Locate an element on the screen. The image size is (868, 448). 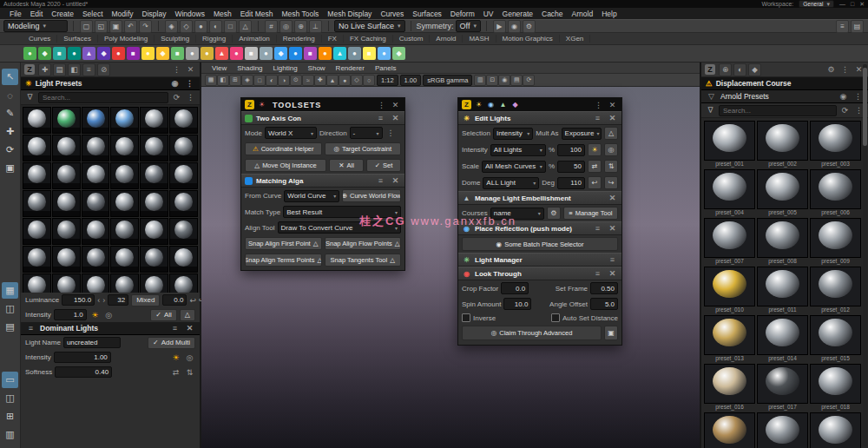
material-preset-thumbnail-16: preset_017 is located at coordinates (783, 387).